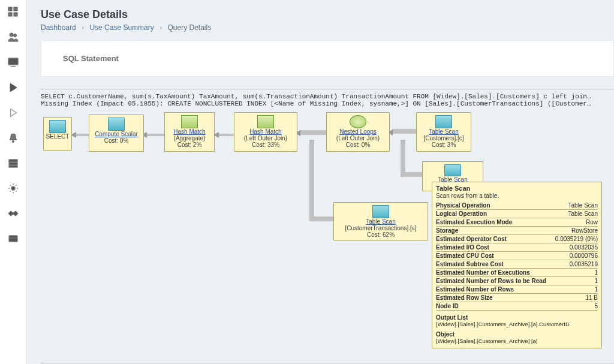 The width and height of the screenshot is (614, 364). Describe the element at coordinates (13, 188) in the screenshot. I see `gear-icon` at that location.